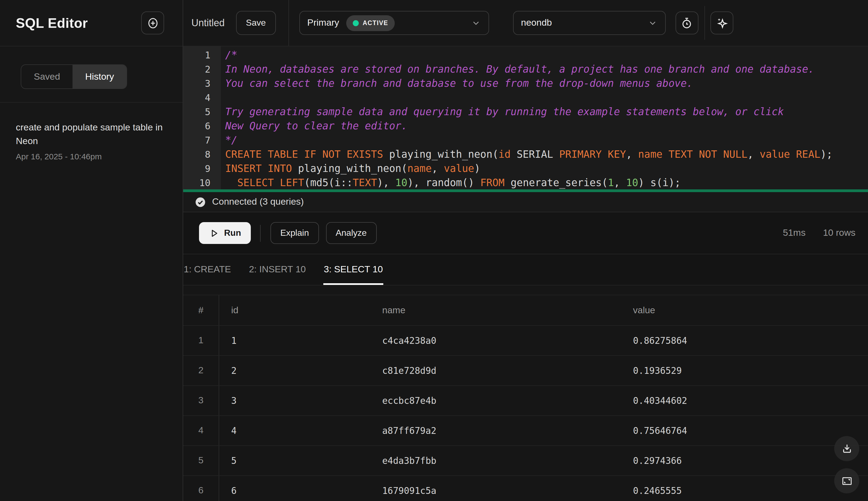  What do you see at coordinates (496, 460) in the screenshot?
I see `name-cell: e4da3b7fbb` at bounding box center [496, 460].